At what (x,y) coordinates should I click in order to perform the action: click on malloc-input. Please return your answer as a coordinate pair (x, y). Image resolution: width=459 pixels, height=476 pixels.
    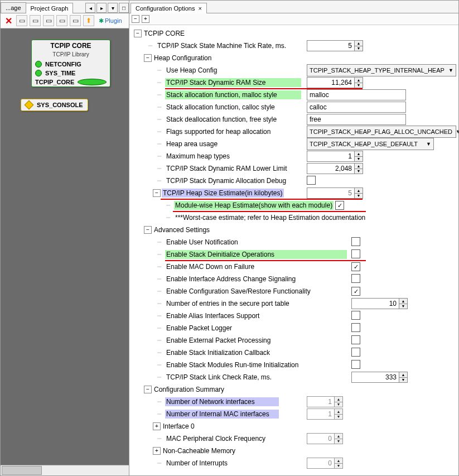
    Looking at the image, I should click on (356, 95).